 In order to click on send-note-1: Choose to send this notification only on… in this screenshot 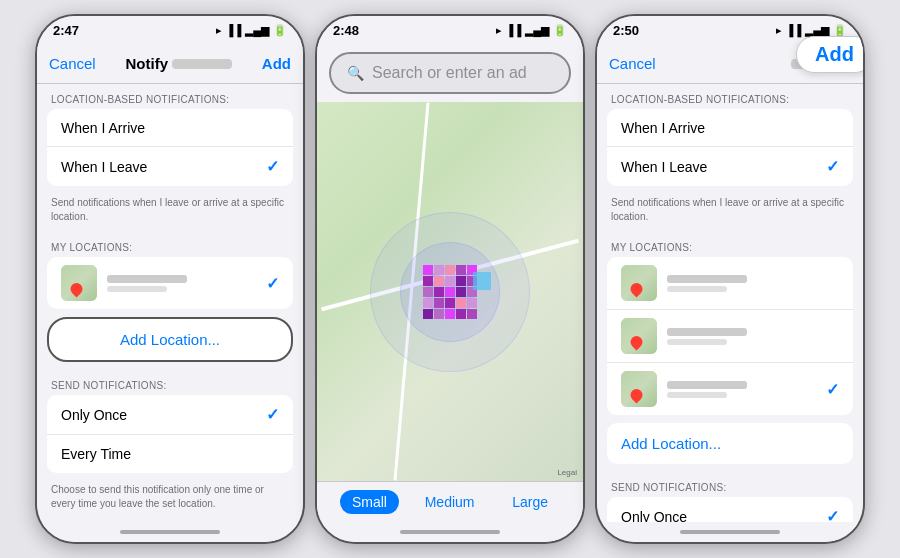, I will do `click(170, 500)`.